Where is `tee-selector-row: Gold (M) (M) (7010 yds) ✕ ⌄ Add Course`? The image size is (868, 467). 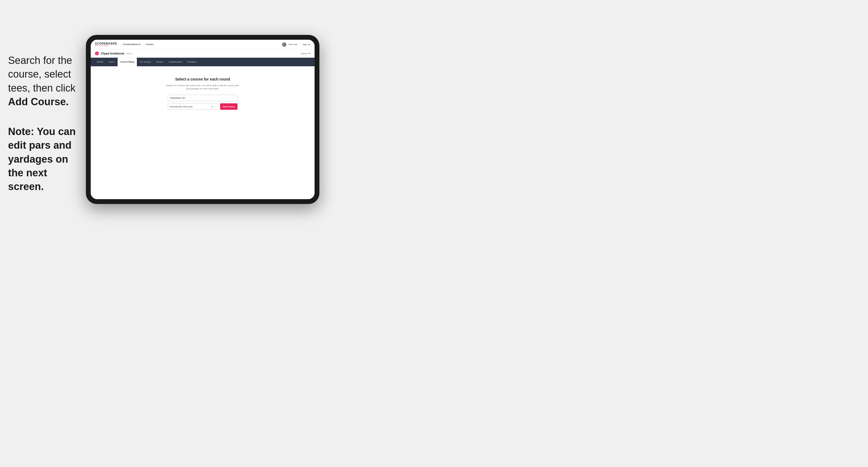
tee-selector-row: Gold (M) (M) (7010 yds) ✕ ⌄ Add Course is located at coordinates (203, 106).